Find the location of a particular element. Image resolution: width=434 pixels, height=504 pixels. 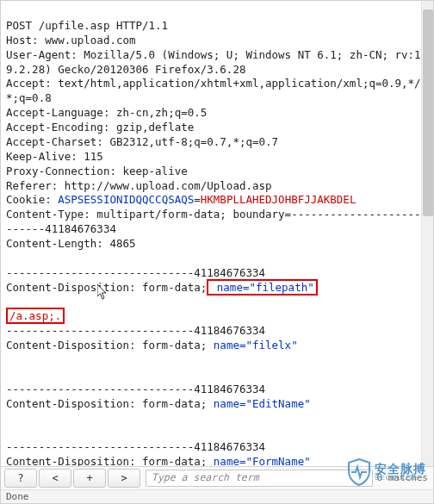

help-button: ? is located at coordinates (21, 478).